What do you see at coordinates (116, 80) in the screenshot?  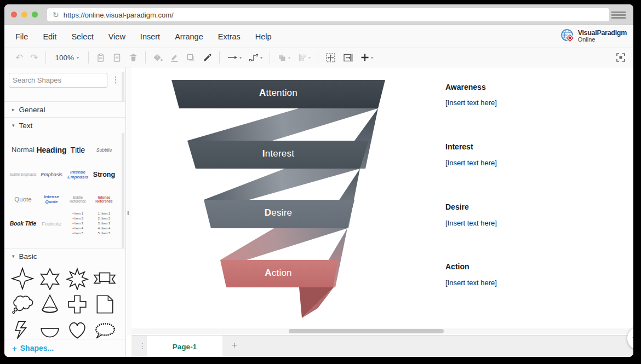 I see `panel-options-icon: ⋮` at bounding box center [116, 80].